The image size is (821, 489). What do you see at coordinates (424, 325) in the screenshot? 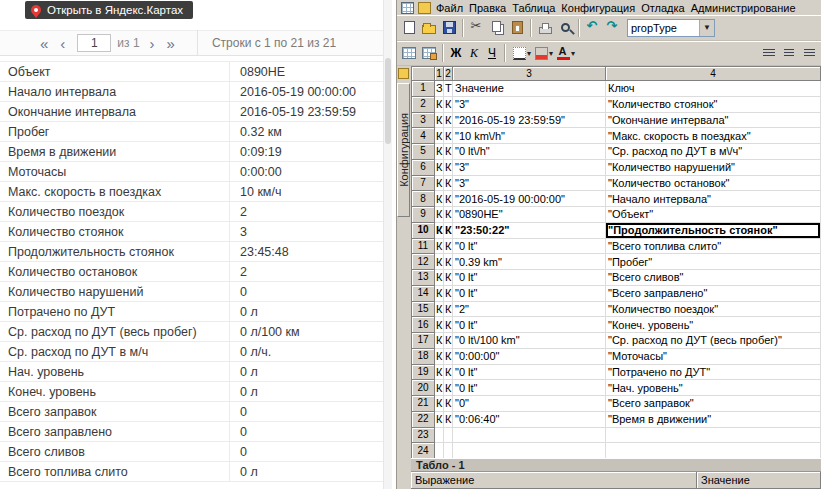
I see `row-number: 16` at bounding box center [424, 325].